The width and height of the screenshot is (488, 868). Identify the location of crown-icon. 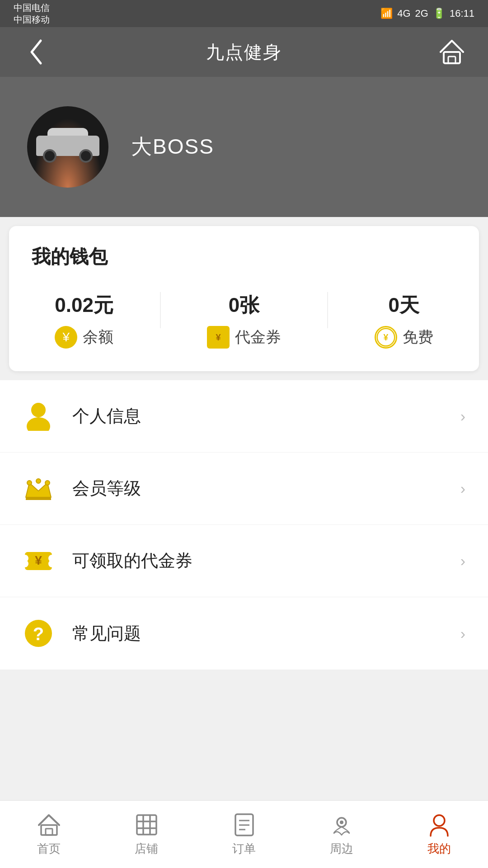
(38, 489).